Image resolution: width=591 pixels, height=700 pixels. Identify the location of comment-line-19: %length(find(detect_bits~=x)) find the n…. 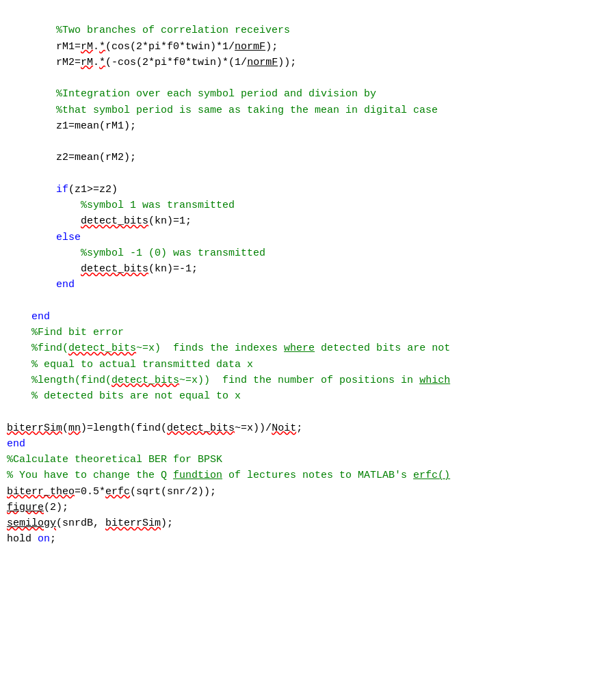
(228, 380).